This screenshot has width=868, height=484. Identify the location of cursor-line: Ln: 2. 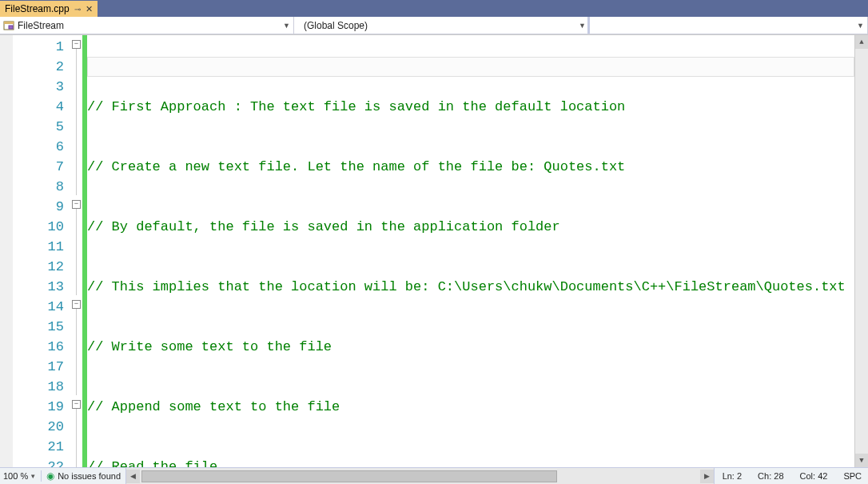
(732, 476).